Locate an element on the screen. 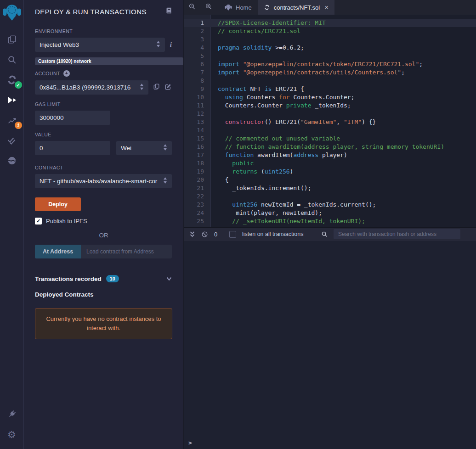 Image resolution: width=476 pixels, height=449 pixels. code-line: 14 is located at coordinates (330, 130).